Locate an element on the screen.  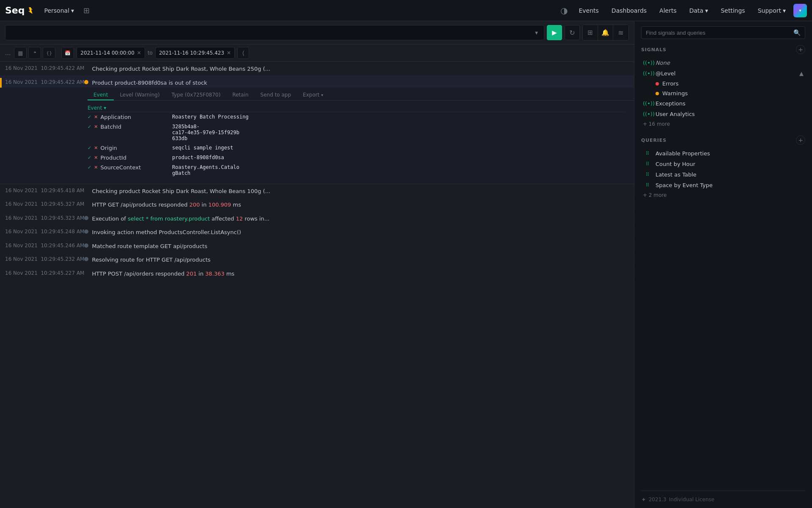
table-row: 16 Nov 2021 10:29:45.246 AM Matched rout… is located at coordinates (317, 246).